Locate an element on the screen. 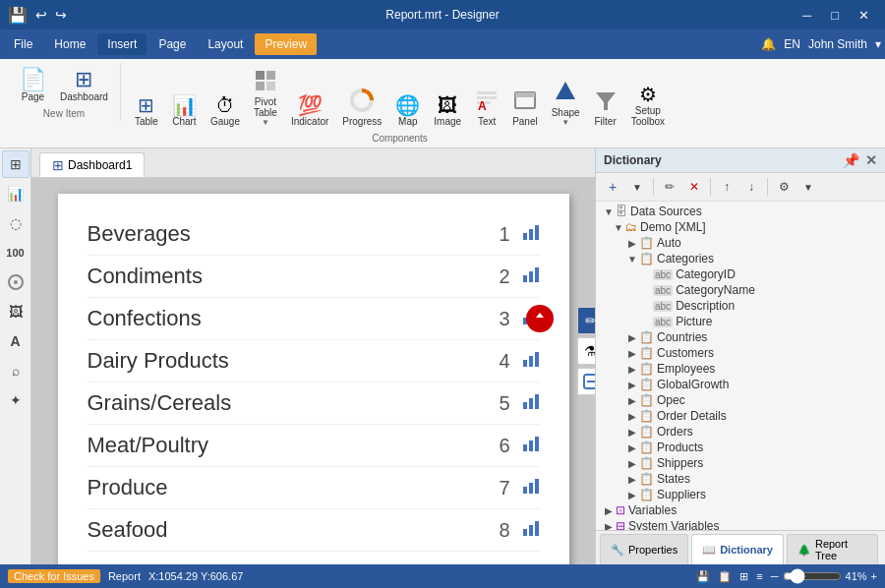  tree-item-categoryid: abc CategoryID is located at coordinates (740, 274).